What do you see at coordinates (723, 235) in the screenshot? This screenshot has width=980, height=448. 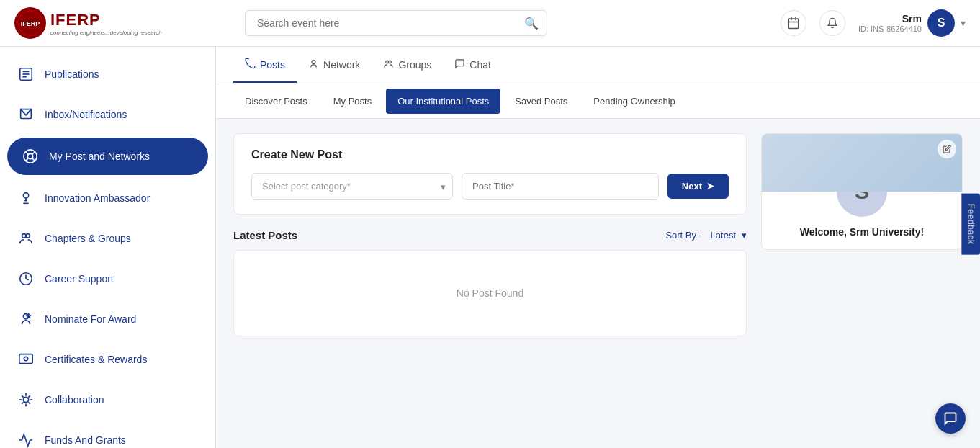 I see `sort-value: Latest` at bounding box center [723, 235].